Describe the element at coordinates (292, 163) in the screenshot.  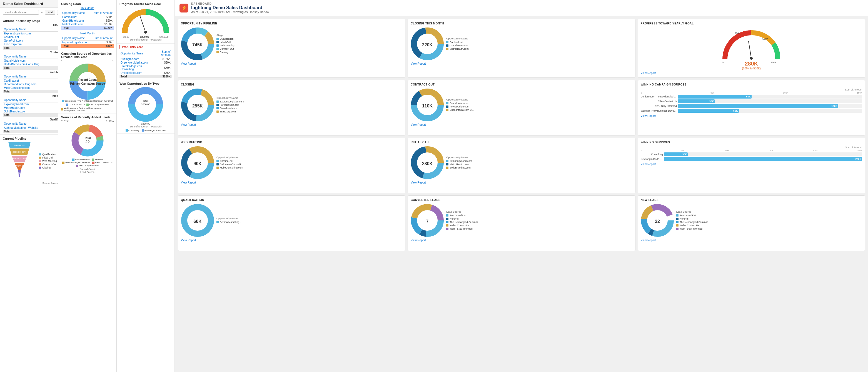
I see `donut-area: 90K Opportunity Name Cardinal.net Dicker…` at that location.